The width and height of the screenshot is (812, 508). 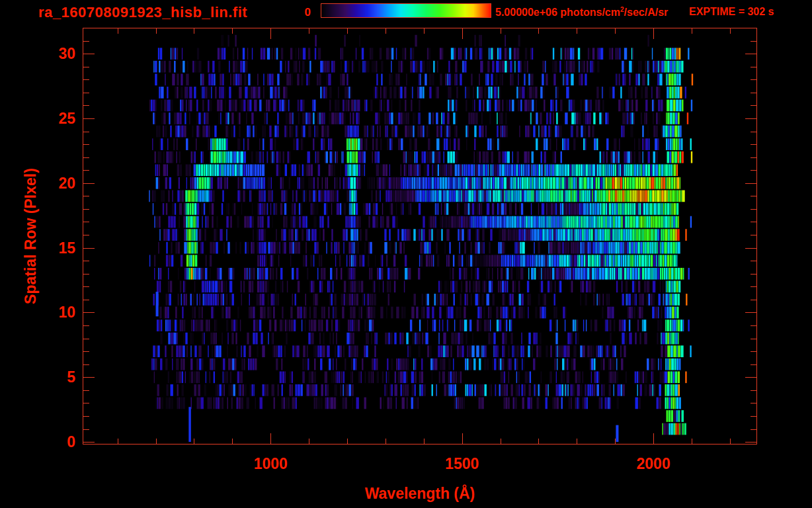 I want to click on x-axis-label: Wavelength (Å), so click(x=421, y=493).